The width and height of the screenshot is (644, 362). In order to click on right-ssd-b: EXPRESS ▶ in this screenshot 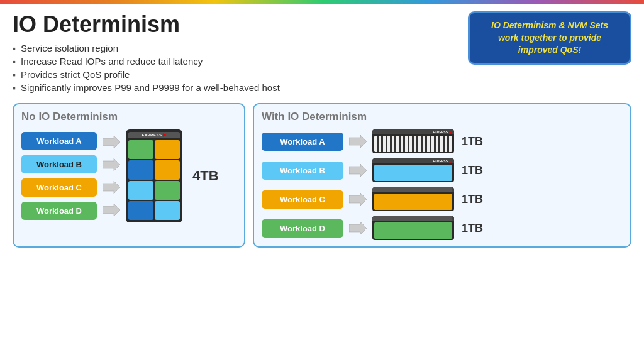, I will do `click(413, 170)`.